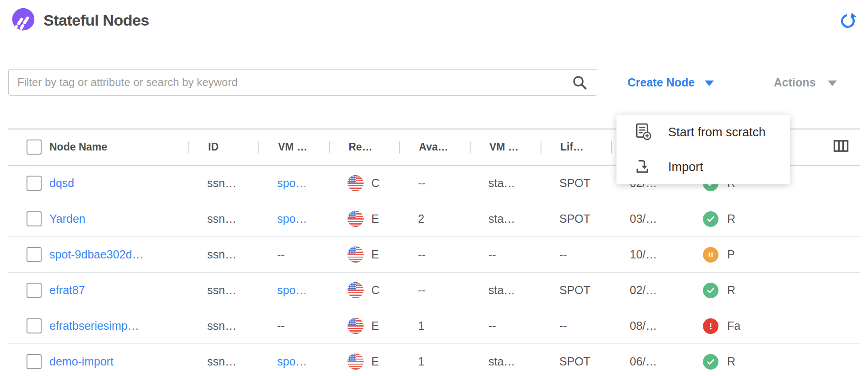  Describe the element at coordinates (116, 360) in the screenshot. I see `node-name-cell: demo-import` at that location.